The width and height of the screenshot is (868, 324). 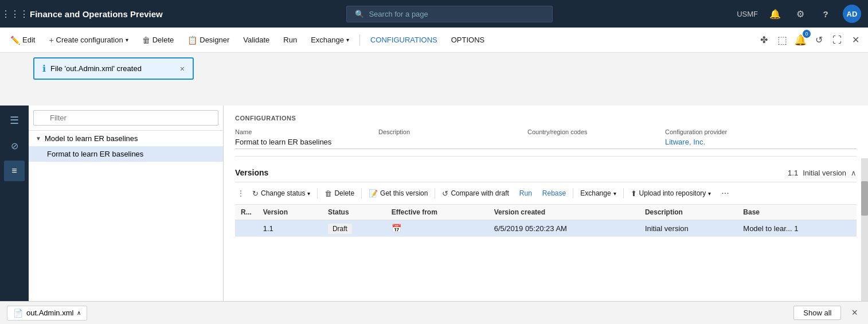 What do you see at coordinates (307, 139) in the screenshot?
I see `name-field: Name Format to learn ER baselines` at bounding box center [307, 139].